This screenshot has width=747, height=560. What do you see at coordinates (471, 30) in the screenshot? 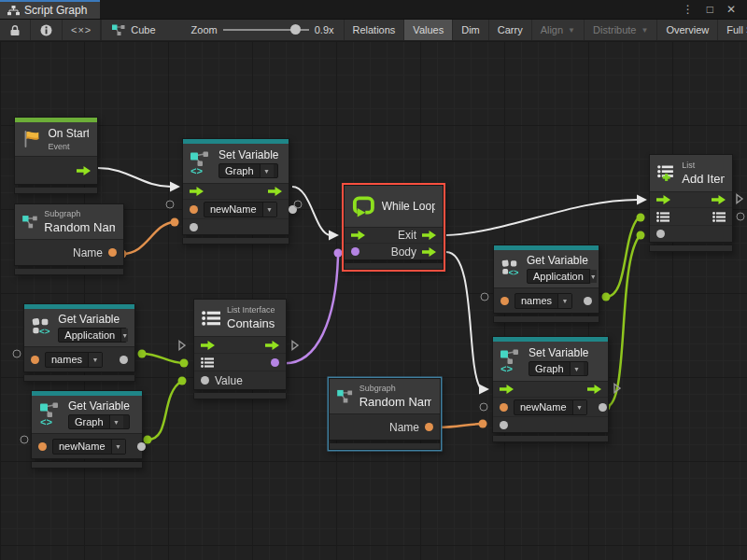
I see `dim-button: Dim` at bounding box center [471, 30].